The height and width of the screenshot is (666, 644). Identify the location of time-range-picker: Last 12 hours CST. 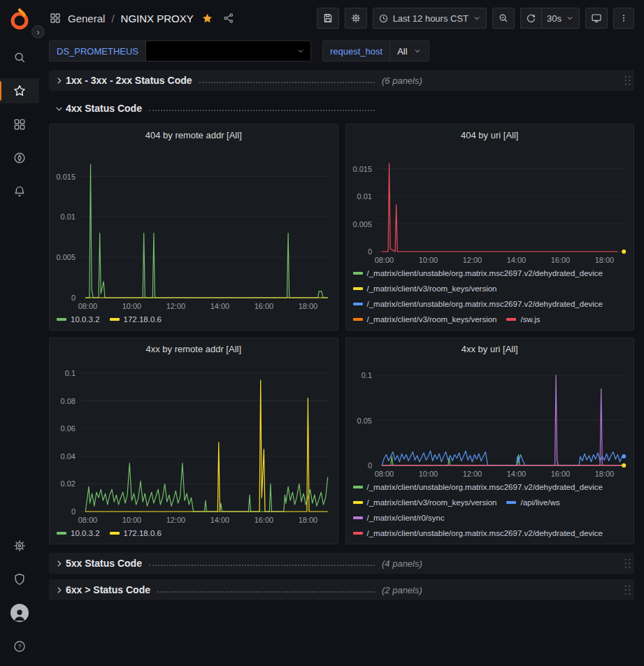
(429, 18).